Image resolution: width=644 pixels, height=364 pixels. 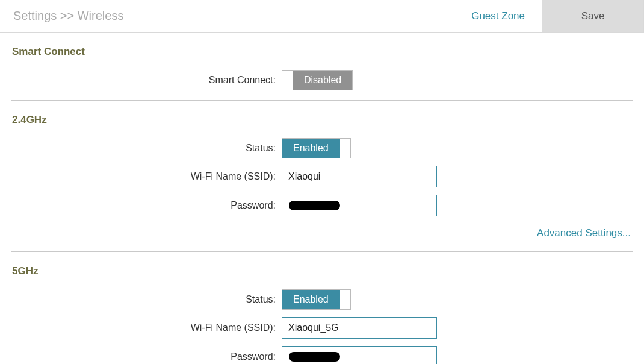 I want to click on label-5-status: Status:, so click(x=146, y=300).